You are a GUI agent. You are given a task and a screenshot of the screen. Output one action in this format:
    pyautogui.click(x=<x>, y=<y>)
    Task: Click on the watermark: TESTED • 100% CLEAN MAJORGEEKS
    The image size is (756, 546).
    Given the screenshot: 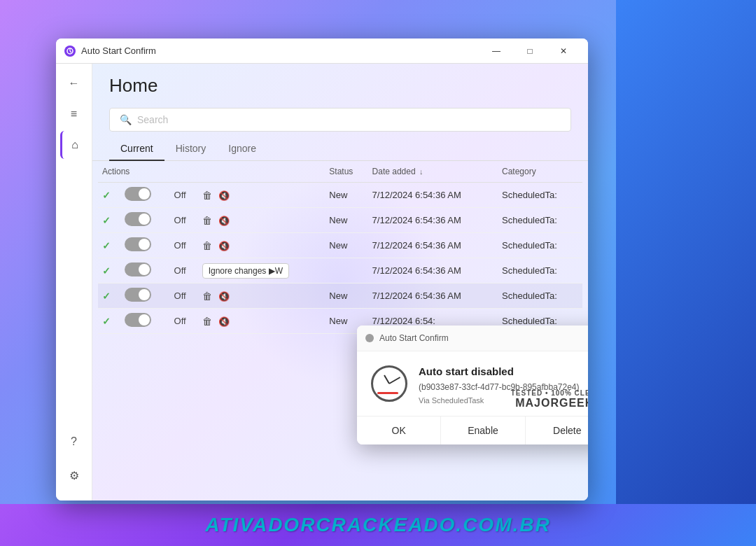 What is the action you would take?
    pyautogui.click(x=550, y=399)
    